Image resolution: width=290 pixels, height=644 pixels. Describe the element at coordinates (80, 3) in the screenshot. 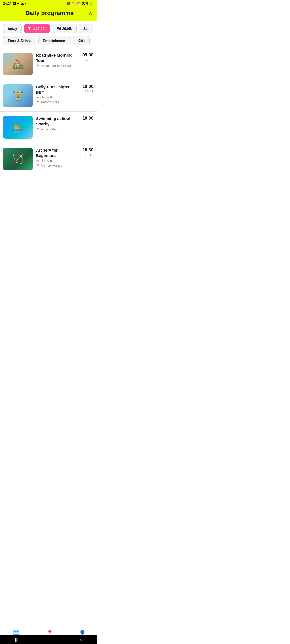

I see `status-right: 🔇 📶 ⏰ 65% 🔋` at that location.